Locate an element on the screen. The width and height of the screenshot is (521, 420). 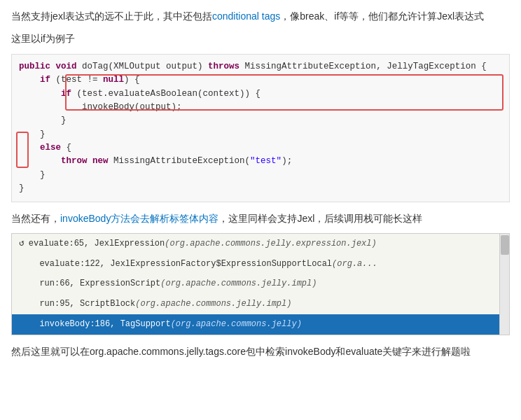
stack-row-2: evaluate:122, JexlExpressionFactory$Expr… is located at coordinates (260, 265).